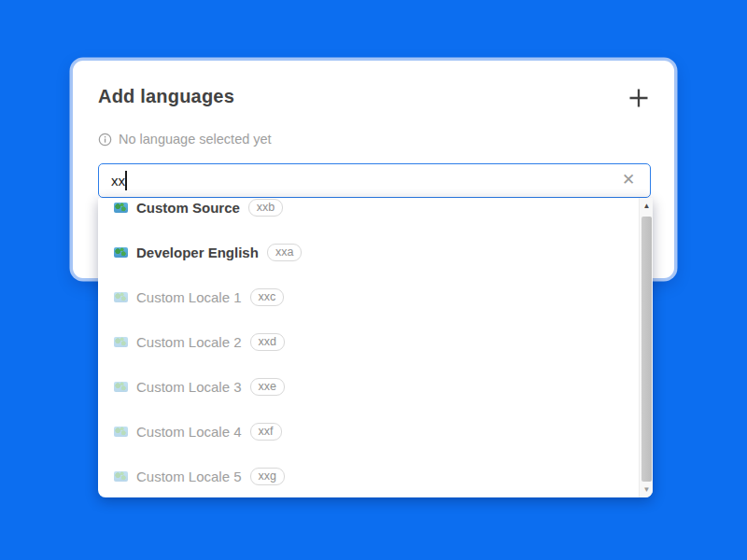 The width and height of the screenshot is (747, 560). What do you see at coordinates (374, 181) in the screenshot?
I see `search-box: ✕` at bounding box center [374, 181].